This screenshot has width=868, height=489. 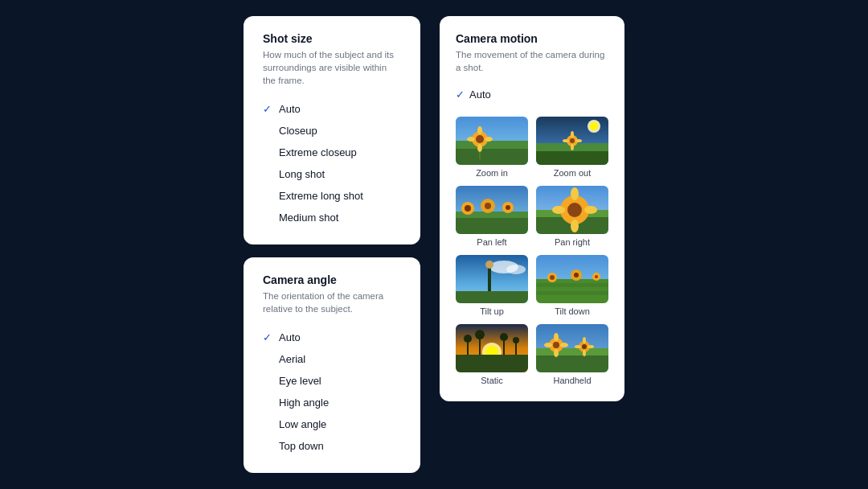 I want to click on angle-option-eye-level-label: Eye level, so click(x=301, y=381).